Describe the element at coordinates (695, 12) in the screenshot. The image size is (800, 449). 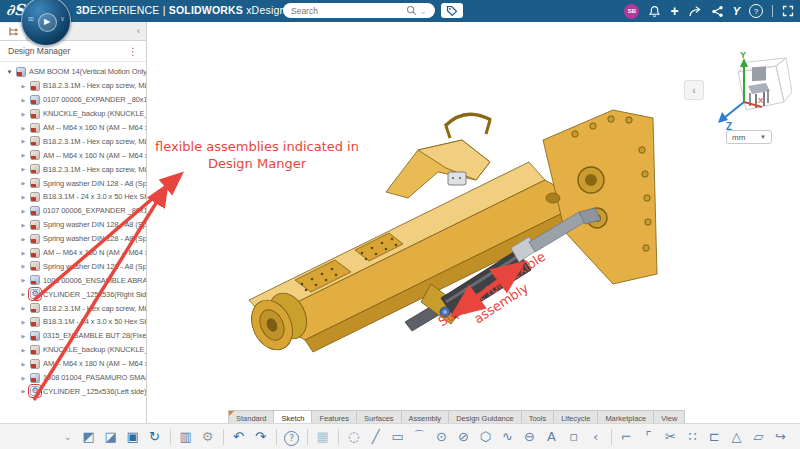
I see `share-icon` at that location.